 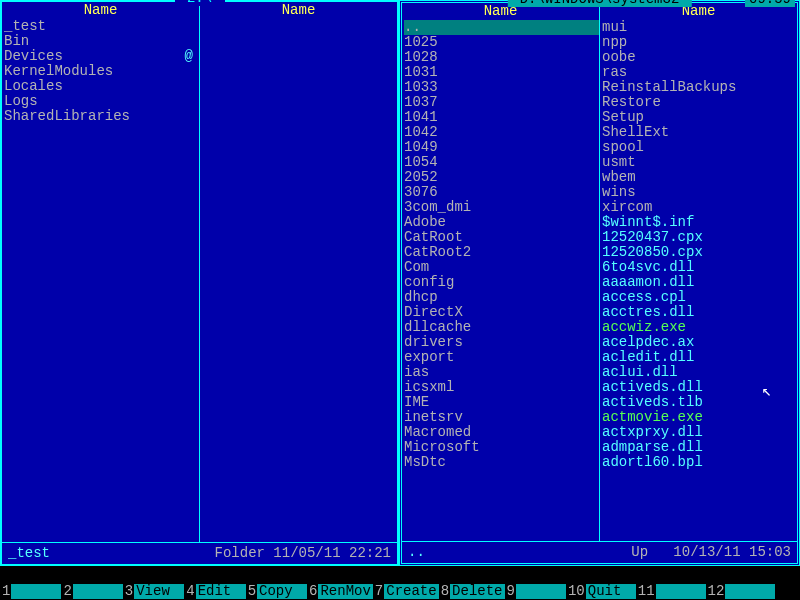 What do you see at coordinates (700, 208) in the screenshot?
I see `list-item: xircom` at bounding box center [700, 208].